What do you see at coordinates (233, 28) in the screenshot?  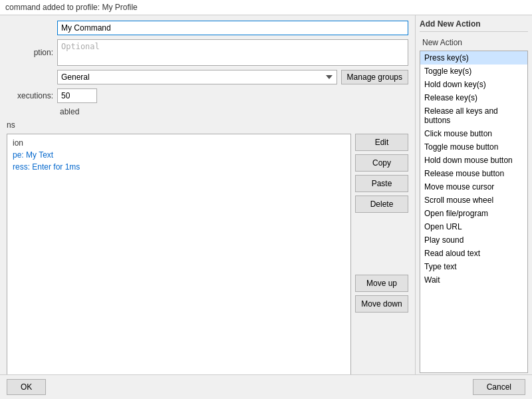 I see `name-input` at bounding box center [233, 28].